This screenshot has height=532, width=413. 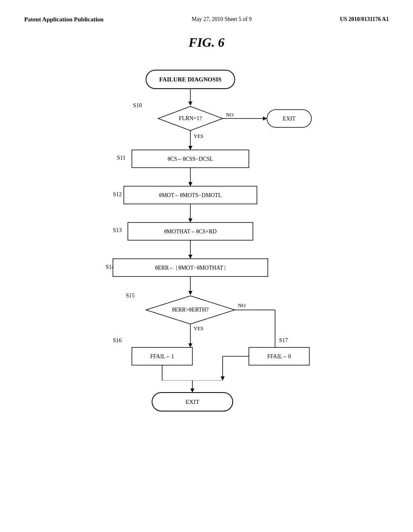 What do you see at coordinates (138, 106) in the screenshot?
I see `svg-text: S10` at bounding box center [138, 106].